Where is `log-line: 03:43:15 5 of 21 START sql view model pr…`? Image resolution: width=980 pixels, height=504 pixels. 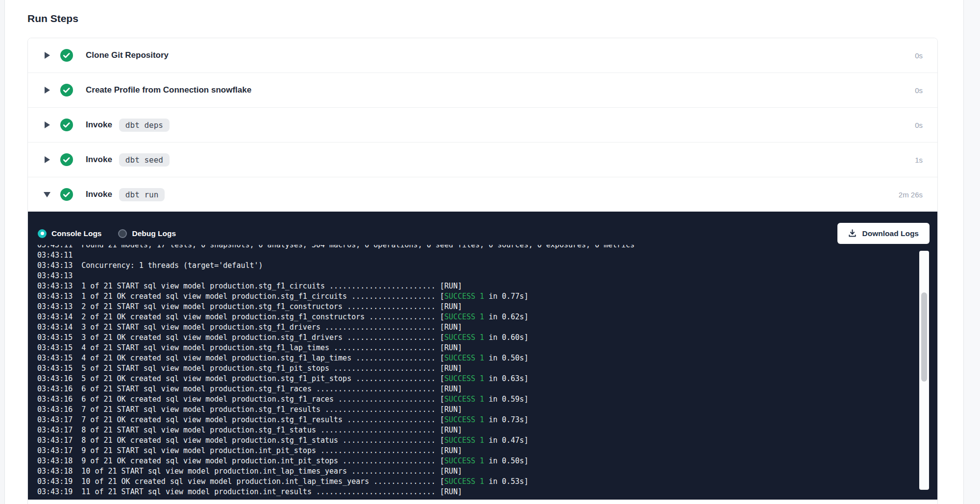 log-line: 03:43:15 5 of 21 START sql view model pr… is located at coordinates (475, 368).